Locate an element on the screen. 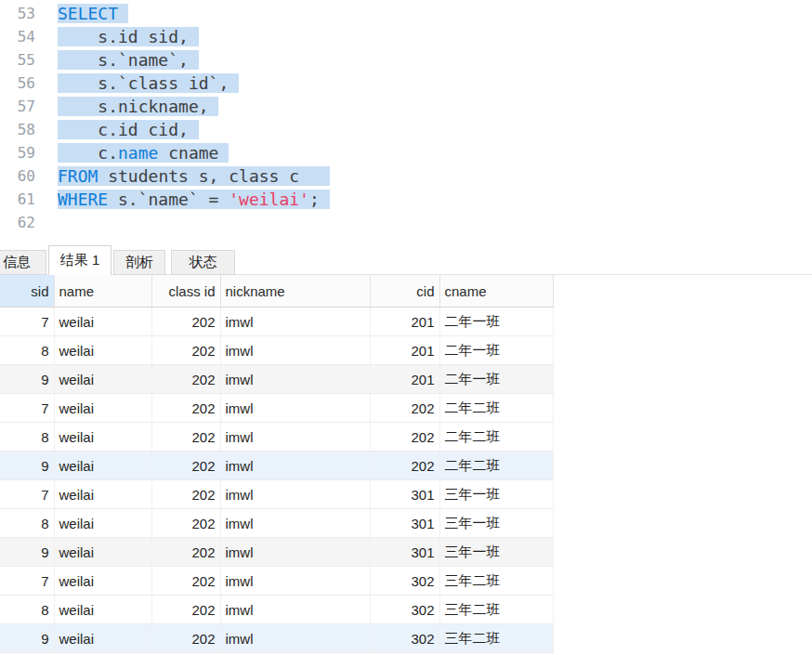  selection-highlight: SELECT is located at coordinates (93, 13).